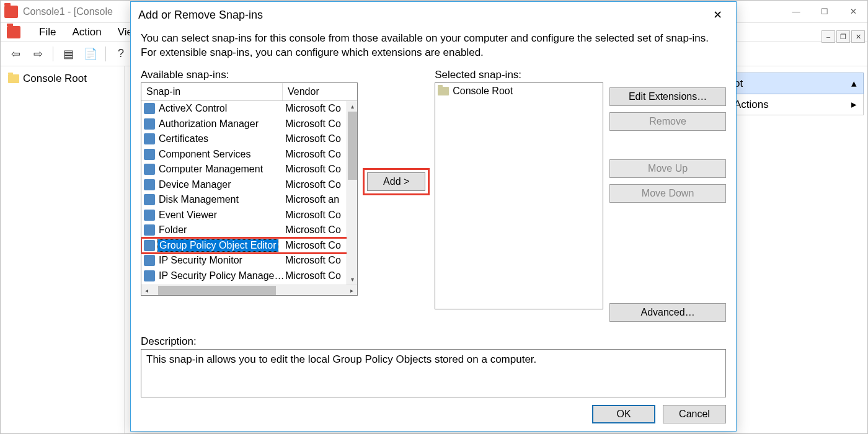 The width and height of the screenshot is (868, 434). I want to click on actions-more-label: Actions, so click(751, 105).